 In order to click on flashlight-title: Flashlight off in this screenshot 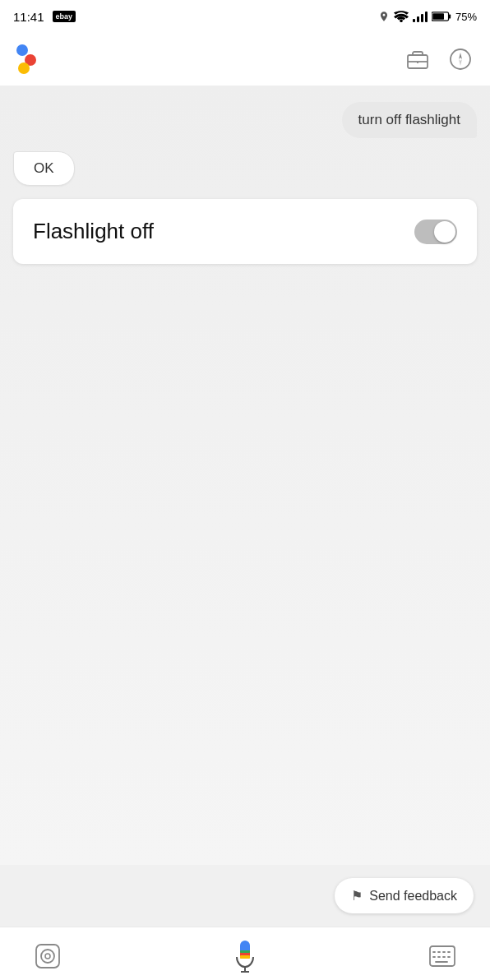, I will do `click(94, 232)`.